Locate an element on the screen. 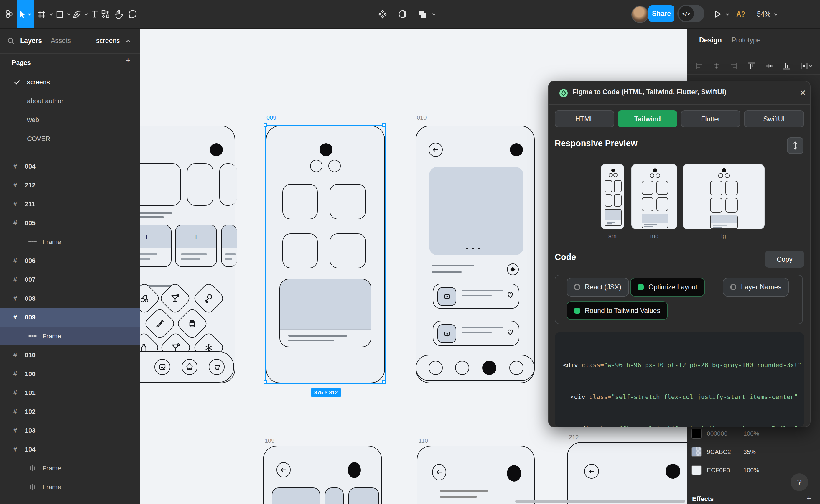  align-top-icon is located at coordinates (751, 66).